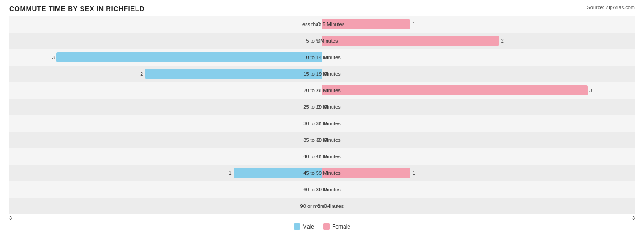  I want to click on bar-row: 0 25 to 29 Minutes 0, so click(322, 107).